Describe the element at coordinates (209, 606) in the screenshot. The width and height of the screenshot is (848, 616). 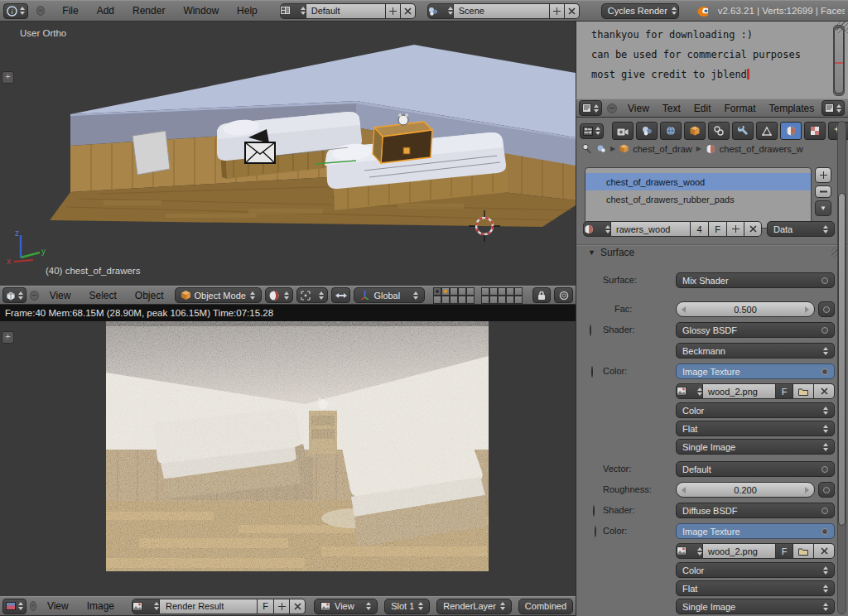
I see `image-name-field: Render Result` at that location.